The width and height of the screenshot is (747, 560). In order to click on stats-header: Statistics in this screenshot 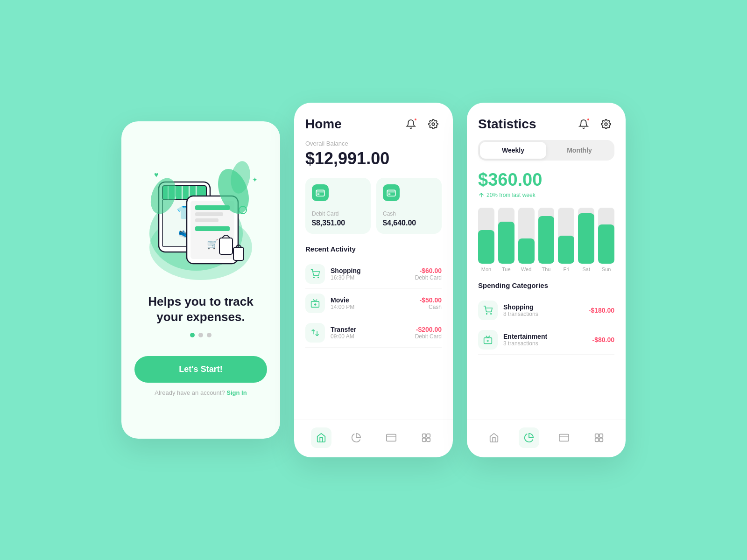, I will do `click(546, 124)`.